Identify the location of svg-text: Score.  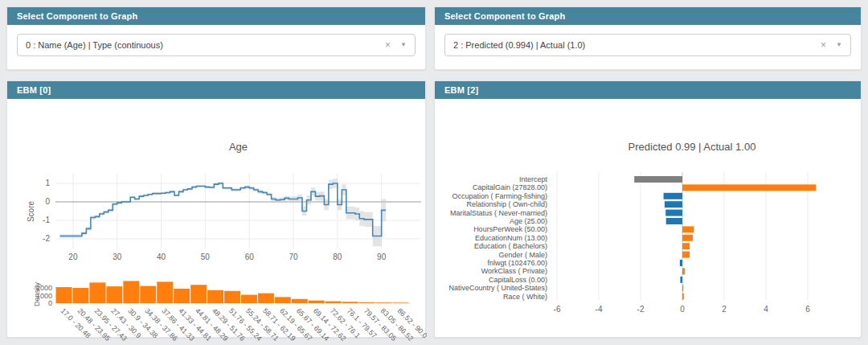
(31, 212).